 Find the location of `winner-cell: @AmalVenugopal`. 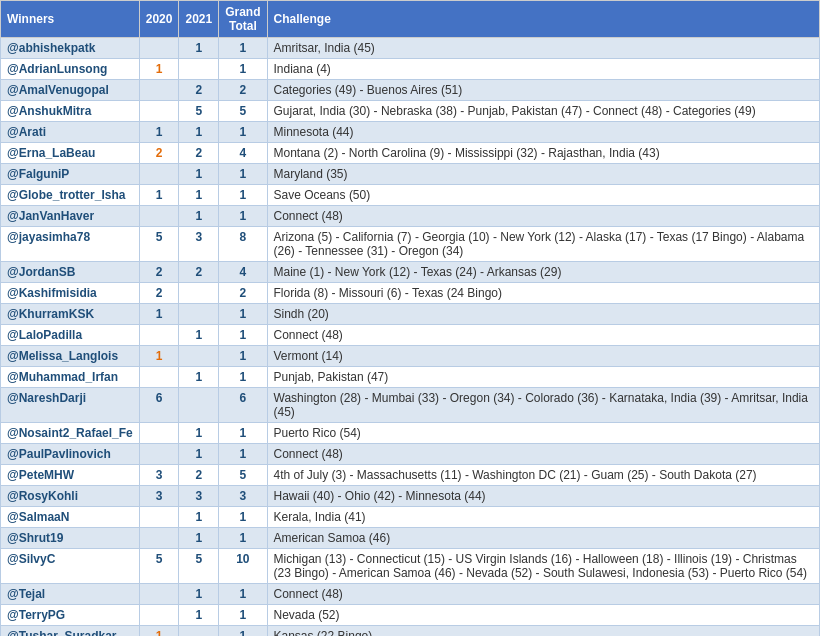

winner-cell: @AmalVenugopal is located at coordinates (70, 90).